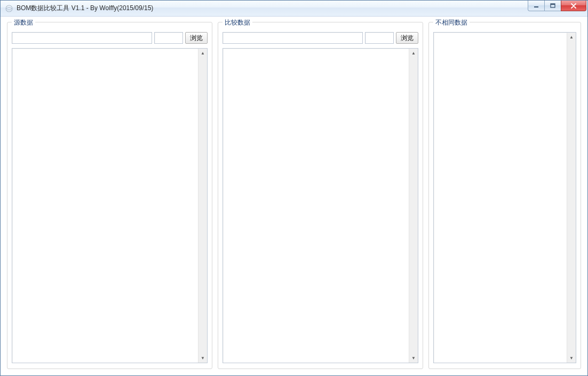  I want to click on titlebar: BOM数据比较工具 V1.1 - By Wolffy(2015/09/15), so click(294, 9).